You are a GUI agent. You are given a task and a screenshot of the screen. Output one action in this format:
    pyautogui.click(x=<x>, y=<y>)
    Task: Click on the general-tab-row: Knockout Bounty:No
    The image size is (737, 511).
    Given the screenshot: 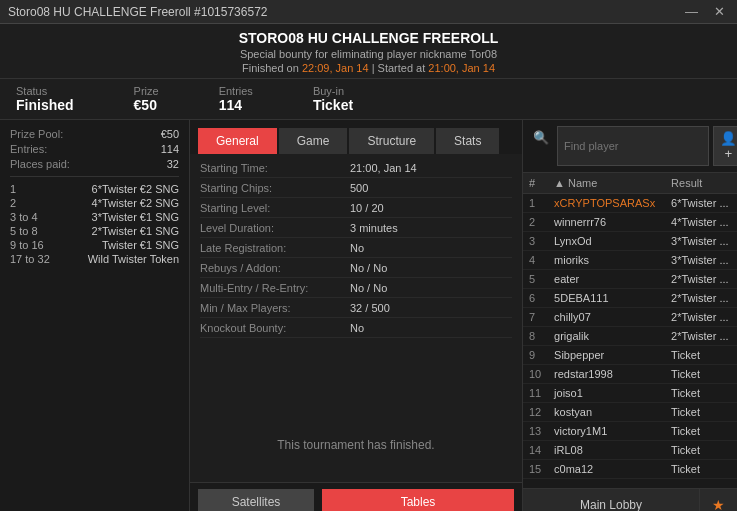 What is the action you would take?
    pyautogui.click(x=356, y=330)
    